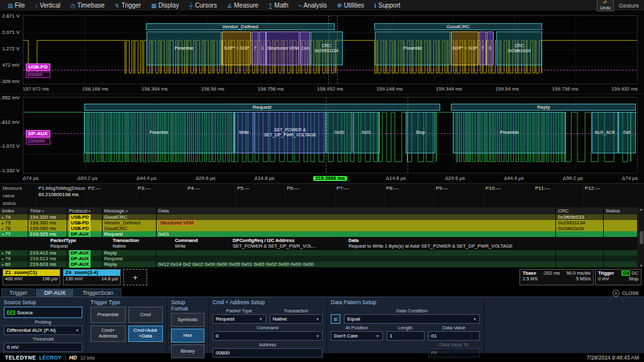  Describe the element at coordinates (161, 196) in the screenshot. I see `measure-param: P3:---` at that location.